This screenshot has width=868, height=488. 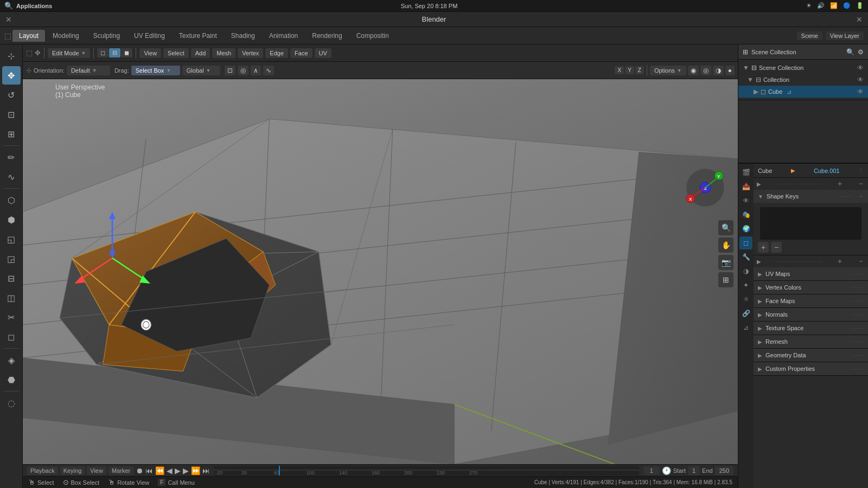 I want to click on global-dropdown: Global ▼, so click(x=201, y=70).